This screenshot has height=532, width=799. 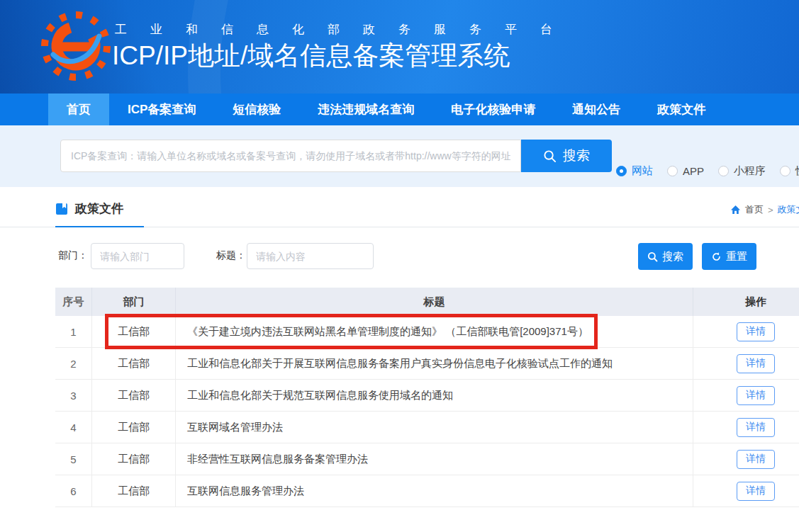 What do you see at coordinates (596, 109) in the screenshot?
I see `nav-item-notices: 通知公告` at bounding box center [596, 109].